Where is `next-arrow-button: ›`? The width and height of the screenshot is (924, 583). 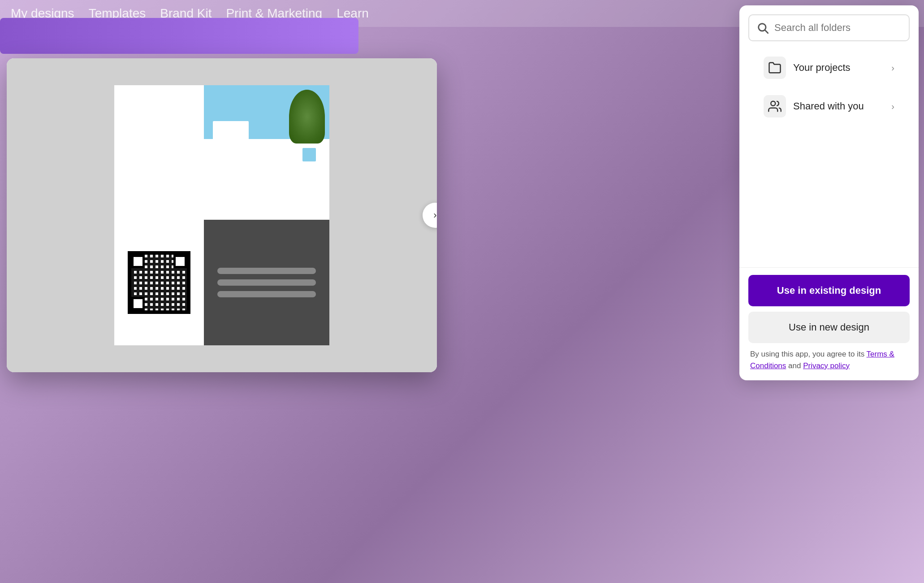 next-arrow-button: › is located at coordinates (430, 215).